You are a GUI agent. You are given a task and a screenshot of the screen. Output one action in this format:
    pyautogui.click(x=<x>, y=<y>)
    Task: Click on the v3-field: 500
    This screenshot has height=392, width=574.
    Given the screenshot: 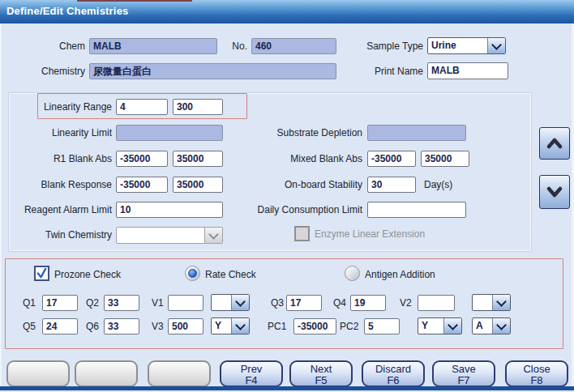 What is the action you would take?
    pyautogui.click(x=186, y=326)
    